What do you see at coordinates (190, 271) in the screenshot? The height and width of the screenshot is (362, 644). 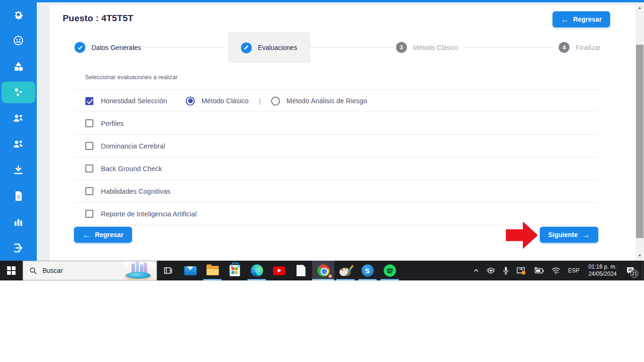 I see `mail-app-button` at bounding box center [190, 271].